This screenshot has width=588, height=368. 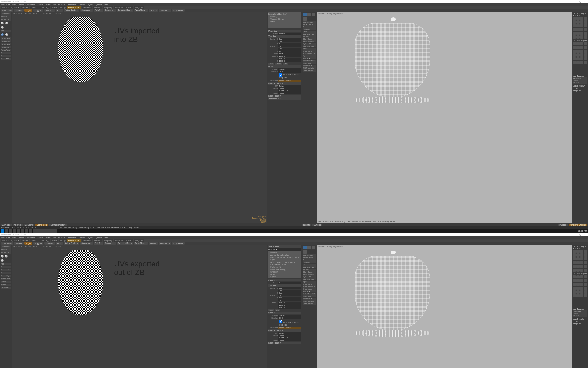 I want to click on uv-aligners-panel-bottom: UV Extra Aligns & Moves UV Block Aligner…, so click(x=580, y=306).